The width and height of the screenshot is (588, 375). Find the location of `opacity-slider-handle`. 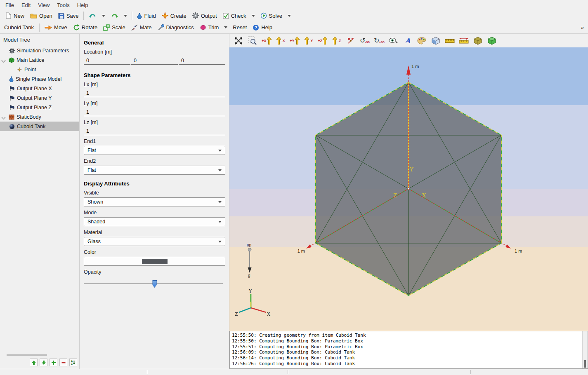

opacity-slider-handle is located at coordinates (154, 284).